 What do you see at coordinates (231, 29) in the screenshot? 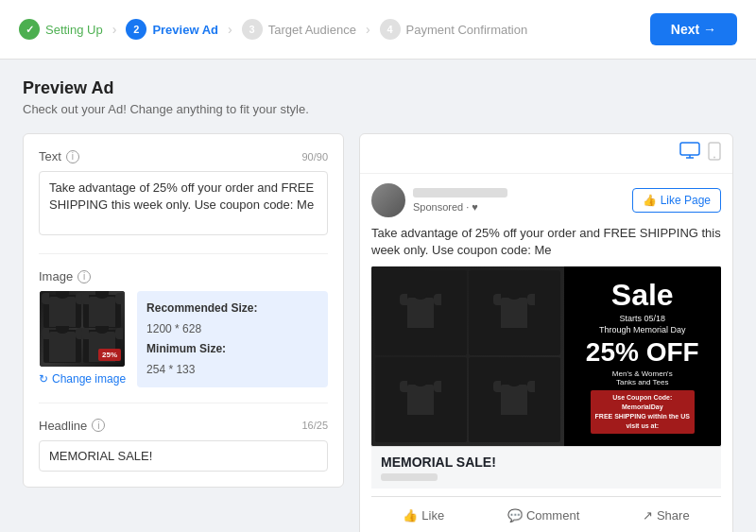
I see `step-arrow-2: ›` at bounding box center [231, 29].